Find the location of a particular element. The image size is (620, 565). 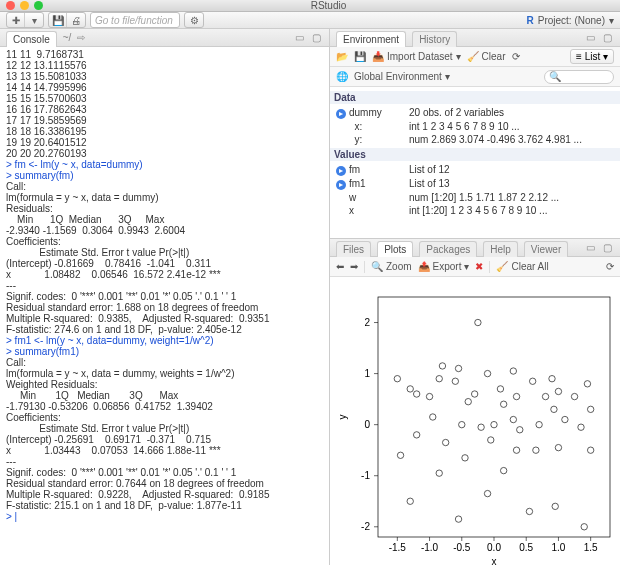

zoom-button: 🔍 Zoom is located at coordinates (392, 266).